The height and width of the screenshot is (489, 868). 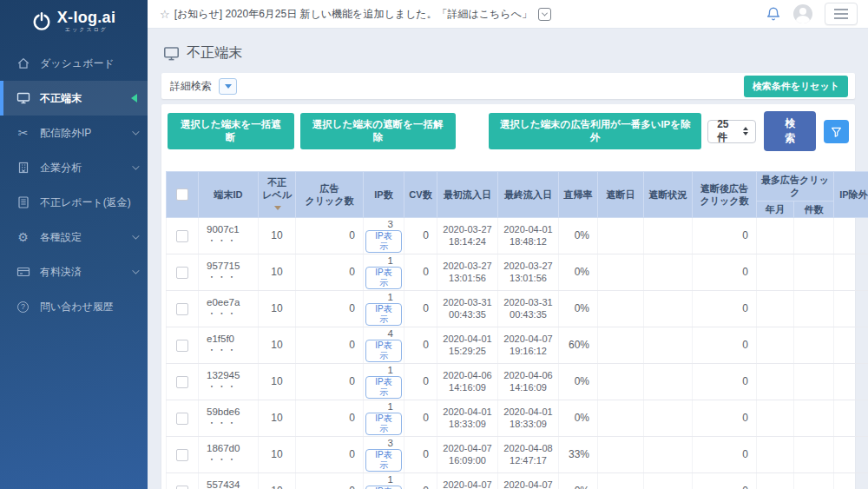 What do you see at coordinates (467, 382) in the screenshot?
I see `first-inflow: 2020-04-0614:16:09` at bounding box center [467, 382].